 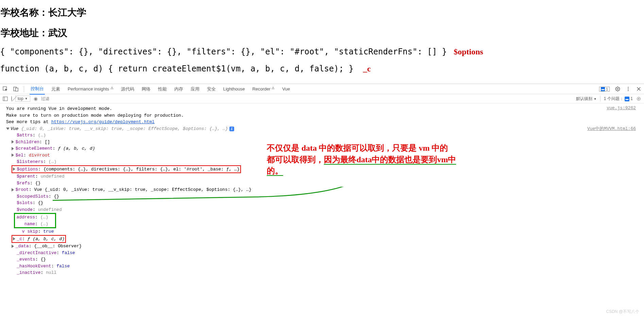 I want to click on sidebar-toggle-icon, so click(x=5, y=99).